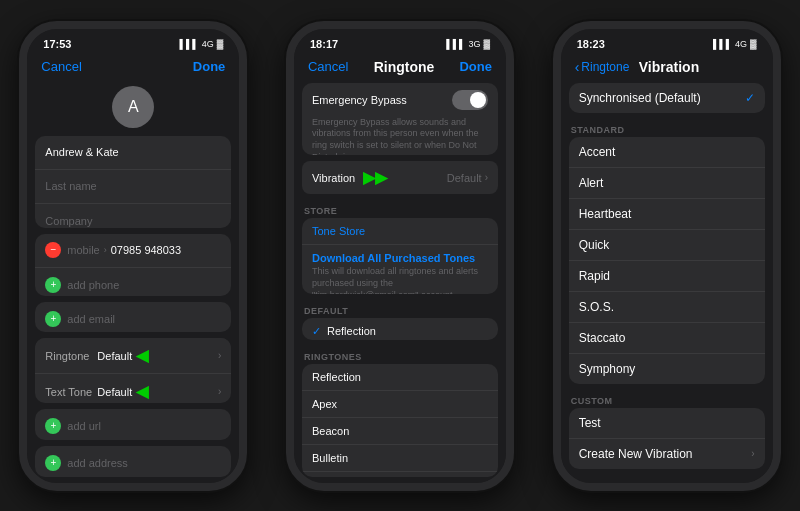  Describe the element at coordinates (334, 178) in the screenshot. I see `vibration-label: Vibration` at that location.